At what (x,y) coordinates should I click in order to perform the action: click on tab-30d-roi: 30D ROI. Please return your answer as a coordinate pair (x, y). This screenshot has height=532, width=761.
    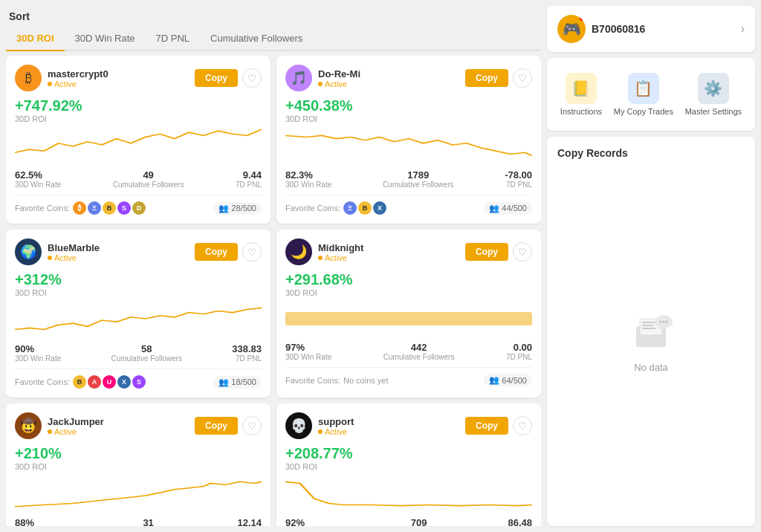
    Looking at the image, I should click on (36, 39).